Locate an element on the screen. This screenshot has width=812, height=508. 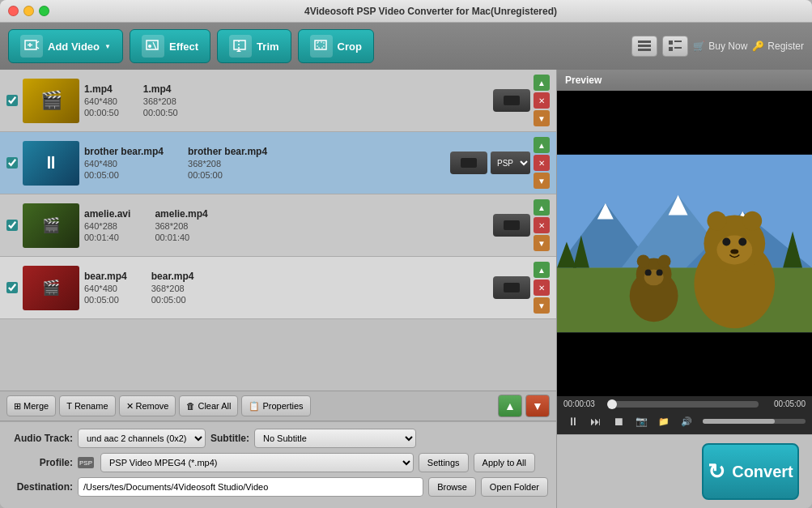
profile-select: PSP Video MPEG4 (*.mp4) is located at coordinates (257, 463).